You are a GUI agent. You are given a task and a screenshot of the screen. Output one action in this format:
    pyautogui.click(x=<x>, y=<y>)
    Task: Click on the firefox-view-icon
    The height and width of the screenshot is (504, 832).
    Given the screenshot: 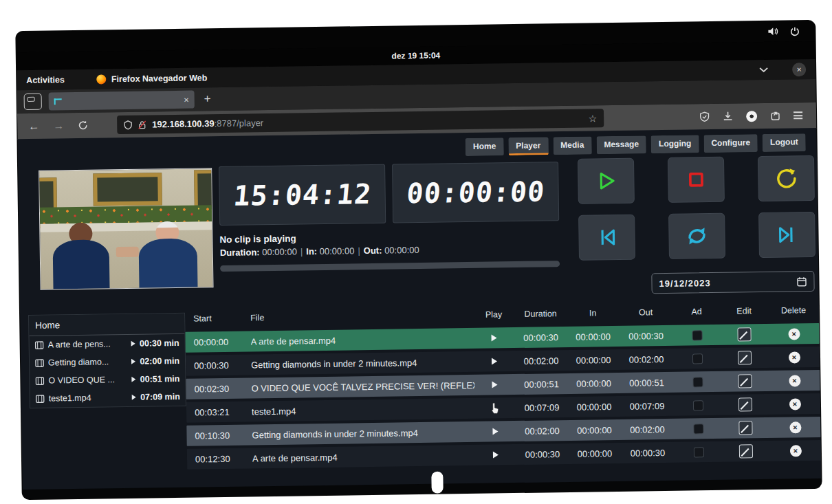 What is the action you would take?
    pyautogui.click(x=33, y=102)
    